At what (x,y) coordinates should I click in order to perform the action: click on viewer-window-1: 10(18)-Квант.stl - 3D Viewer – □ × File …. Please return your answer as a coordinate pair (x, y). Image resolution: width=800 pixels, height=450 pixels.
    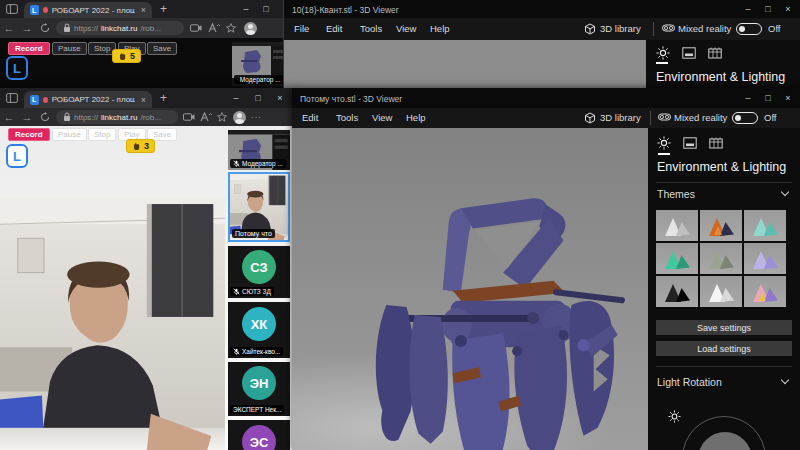
    Looking at the image, I should click on (542, 48).